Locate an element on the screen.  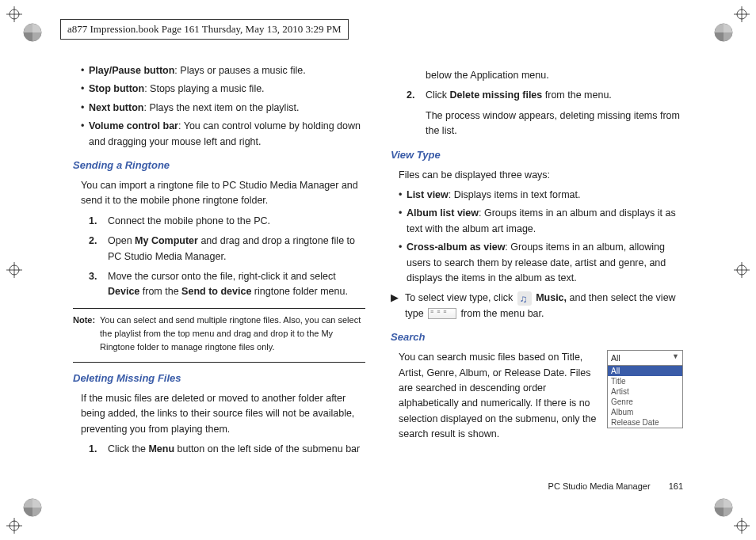
search-selected: All is located at coordinates (616, 358).